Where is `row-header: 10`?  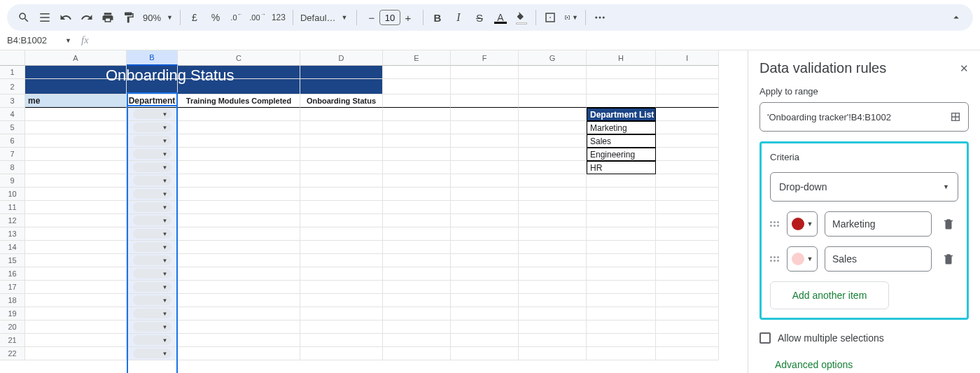
row-header: 10 is located at coordinates (13, 195).